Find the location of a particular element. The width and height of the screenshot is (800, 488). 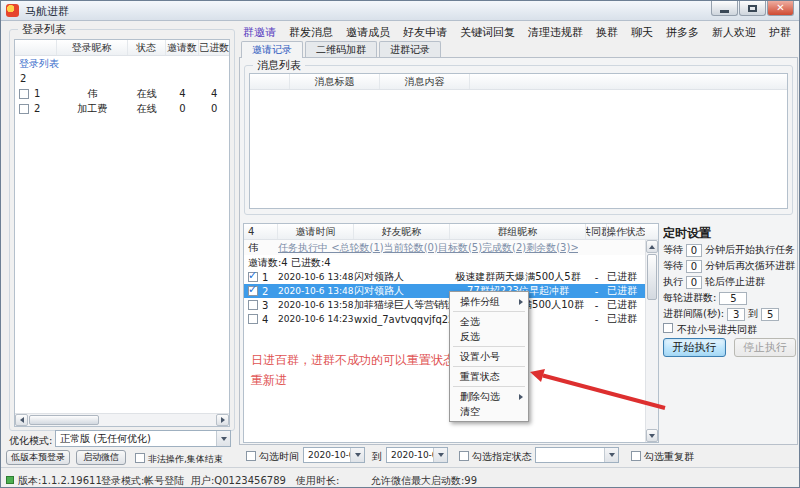

date-to-select: 2020-10-06 is located at coordinates (417, 455).